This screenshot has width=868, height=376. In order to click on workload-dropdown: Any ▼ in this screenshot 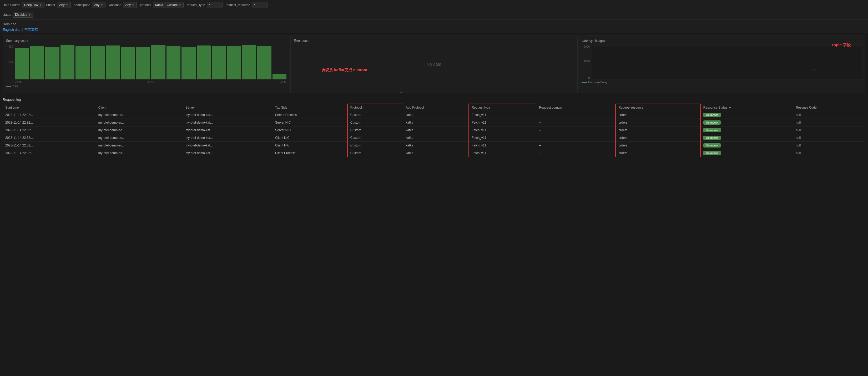, I will do `click(130, 5)`.